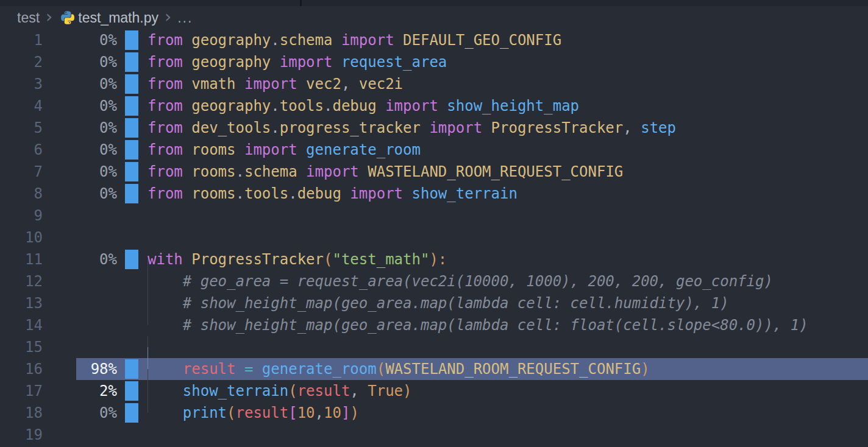 The height and width of the screenshot is (447, 868). I want to click on code-text: from geography.tools.debug import show_h…, so click(508, 106).